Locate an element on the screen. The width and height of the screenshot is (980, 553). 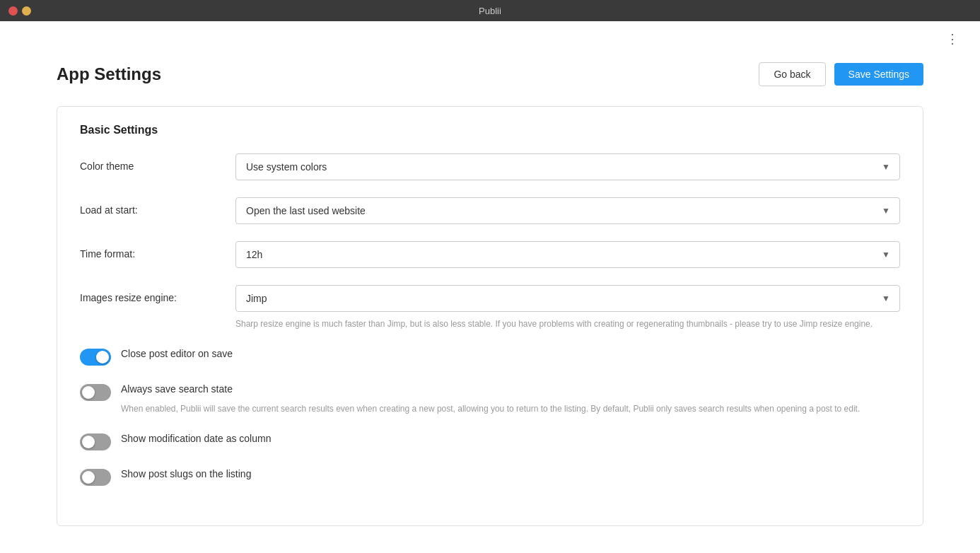
time-format-row: Time format: 12h 24h ▼ is located at coordinates (490, 255).